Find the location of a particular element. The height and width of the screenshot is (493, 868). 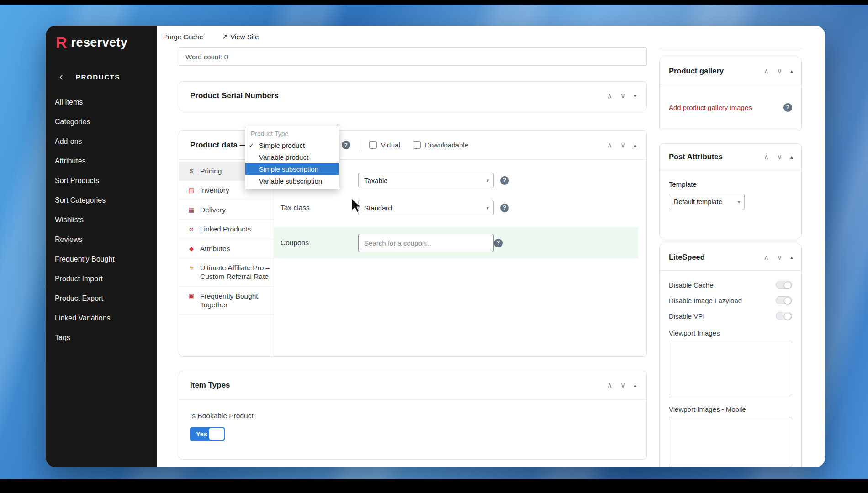

disable-vpi-toggle is located at coordinates (784, 316).